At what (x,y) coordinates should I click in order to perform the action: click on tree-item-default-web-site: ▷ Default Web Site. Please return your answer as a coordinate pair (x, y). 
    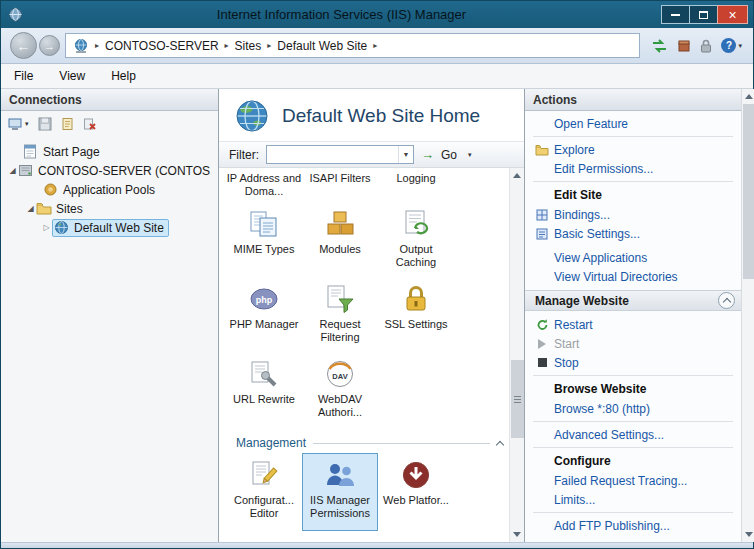
    Looking at the image, I should click on (110, 228).